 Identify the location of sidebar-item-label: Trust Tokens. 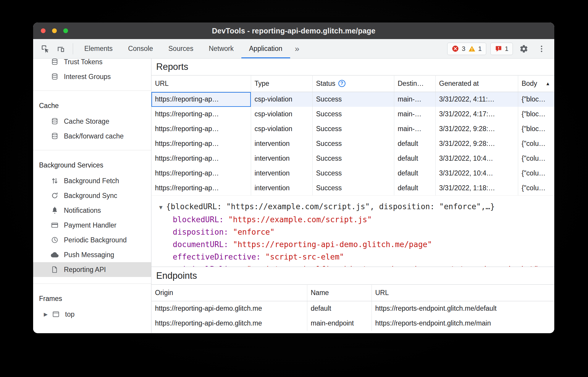
(83, 62).